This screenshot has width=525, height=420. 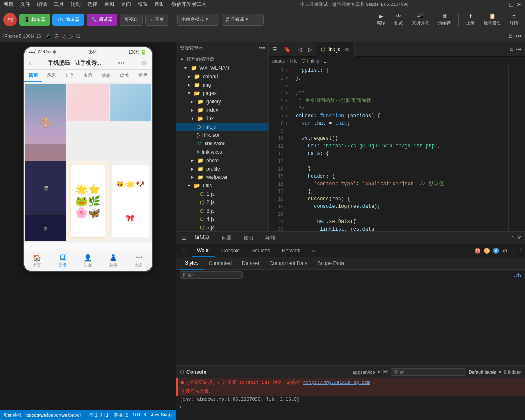 What do you see at coordinates (223, 144) in the screenshot?
I see `file-link-wxml: <> link.wxml` at bounding box center [223, 144].